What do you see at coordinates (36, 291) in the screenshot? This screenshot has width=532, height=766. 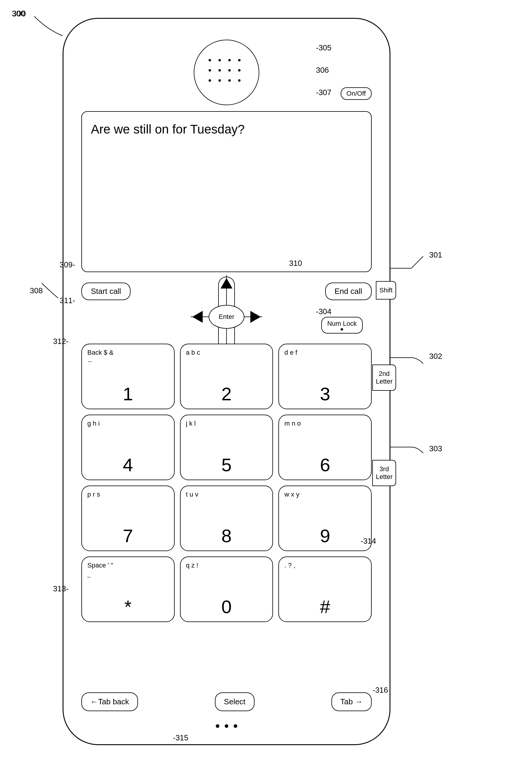 I see `ann-308: 308` at bounding box center [36, 291].